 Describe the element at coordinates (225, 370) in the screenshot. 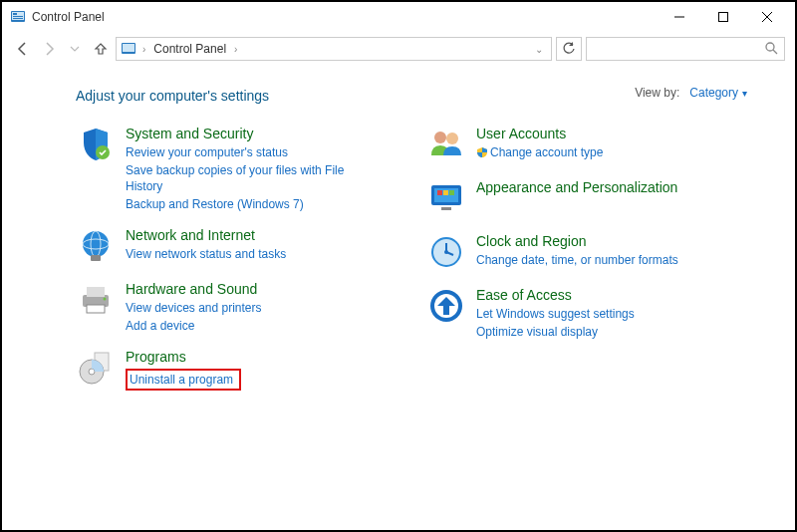

I see `category-programs: Programs Uninstall a program` at that location.